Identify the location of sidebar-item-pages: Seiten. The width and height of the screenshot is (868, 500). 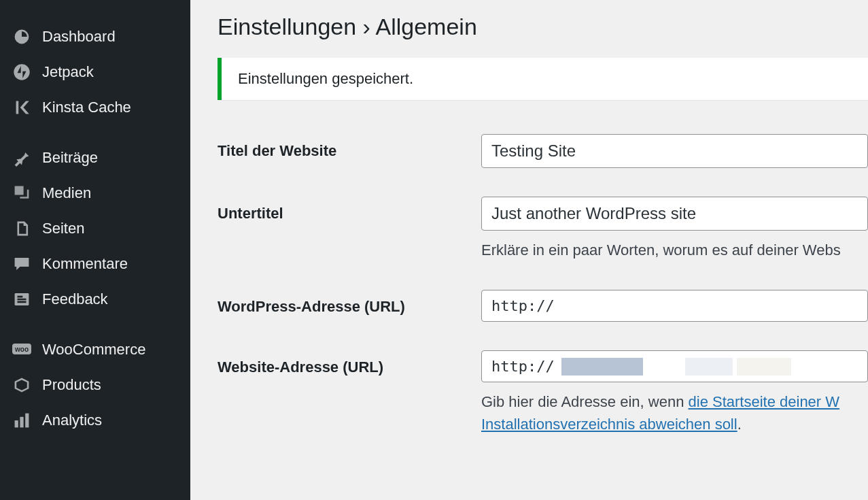
(95, 229).